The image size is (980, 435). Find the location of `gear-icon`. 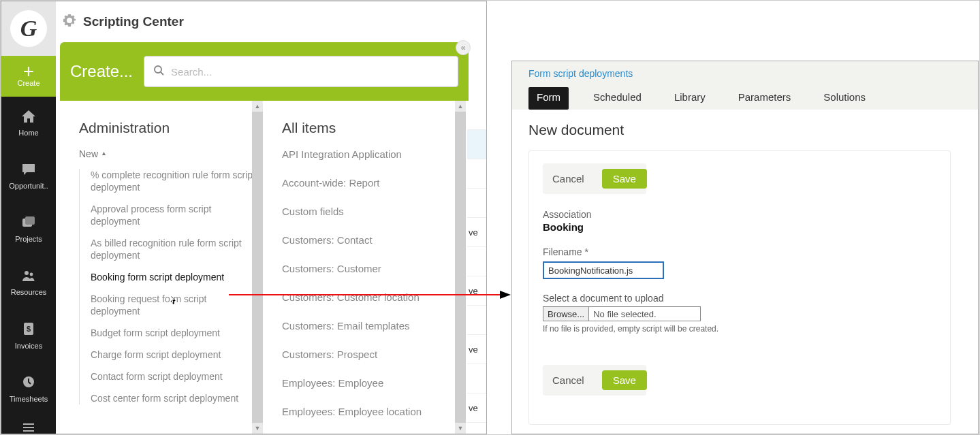

gear-icon is located at coordinates (69, 22).